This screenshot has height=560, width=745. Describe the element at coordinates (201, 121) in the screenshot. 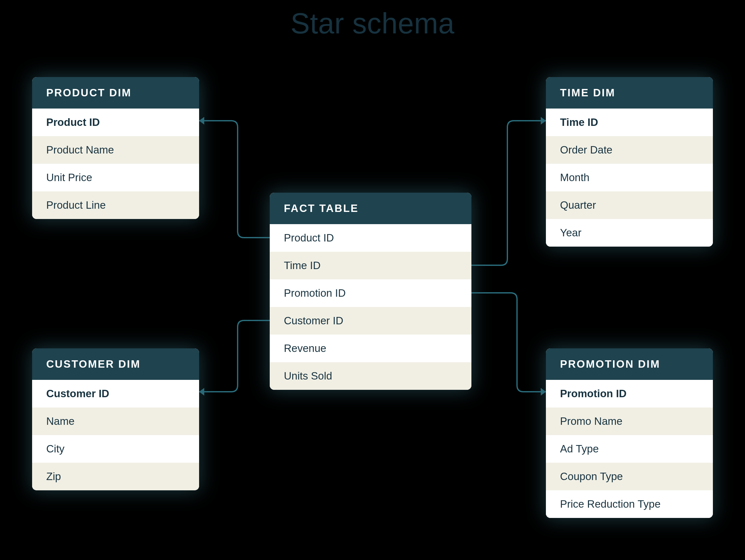

I see `connector-product-arrow` at that location.